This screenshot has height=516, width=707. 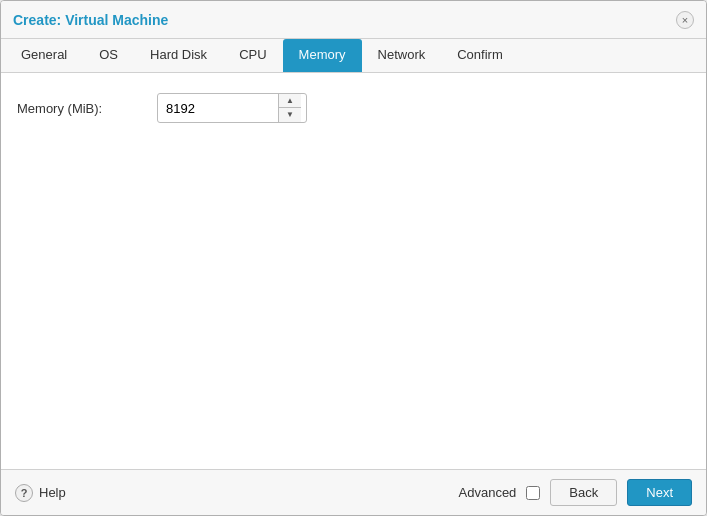 I want to click on tab-os: OS, so click(x=108, y=56).